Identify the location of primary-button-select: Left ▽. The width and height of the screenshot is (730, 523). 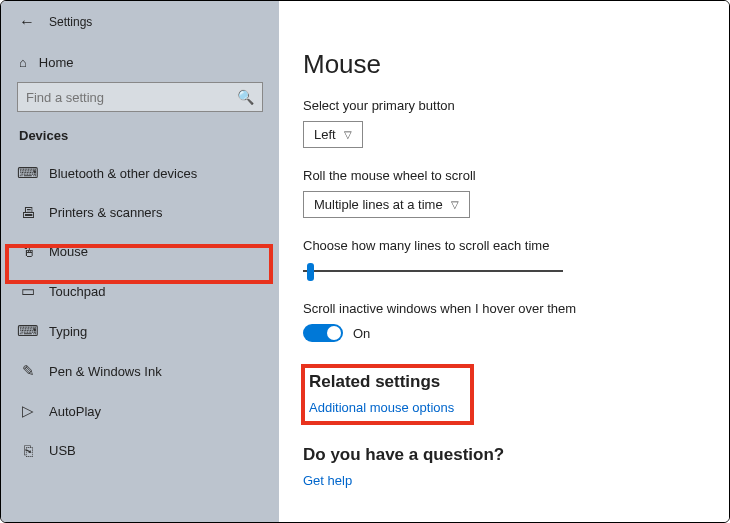
(333, 134).